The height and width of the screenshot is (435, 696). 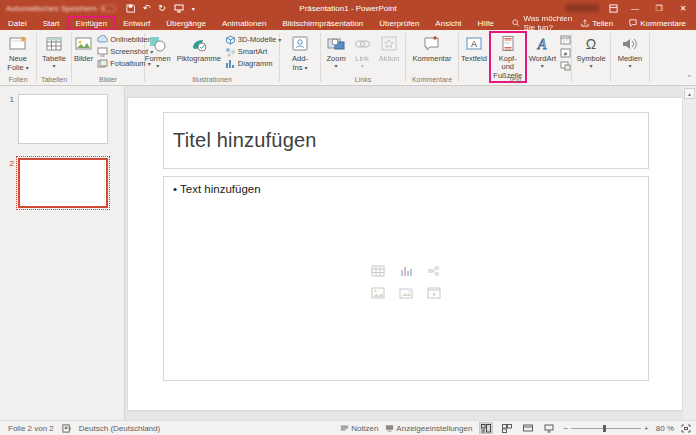 I want to click on textbox-icon: A, so click(x=474, y=44).